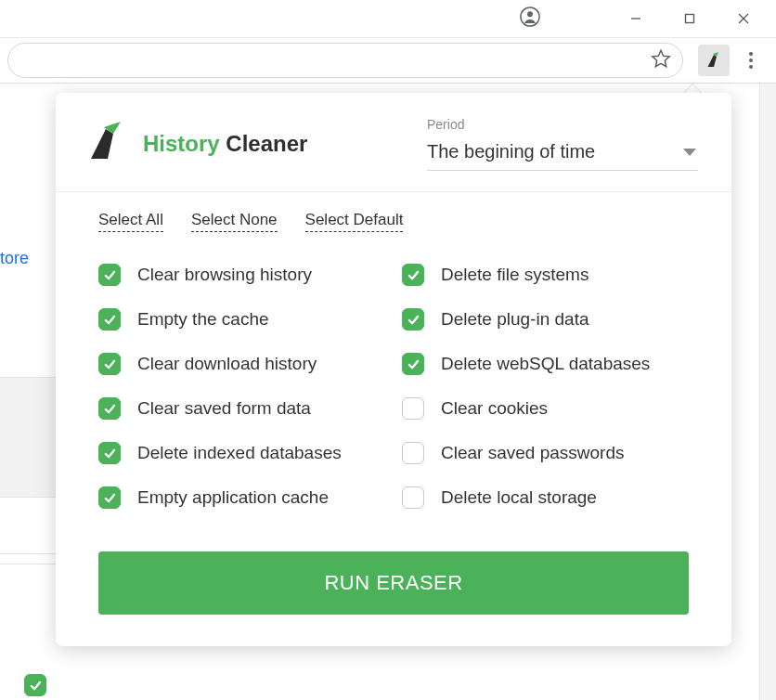  Describe the element at coordinates (546, 319) in the screenshot. I see `option-item: Delete plug-in data` at that location.